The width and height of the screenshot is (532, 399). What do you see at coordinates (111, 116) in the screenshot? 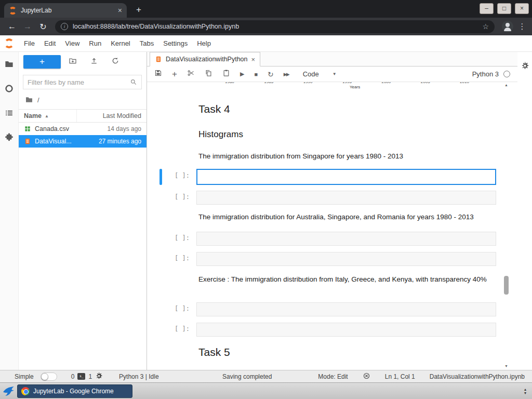
I see `column-modified-header: Last Modified` at bounding box center [111, 116].